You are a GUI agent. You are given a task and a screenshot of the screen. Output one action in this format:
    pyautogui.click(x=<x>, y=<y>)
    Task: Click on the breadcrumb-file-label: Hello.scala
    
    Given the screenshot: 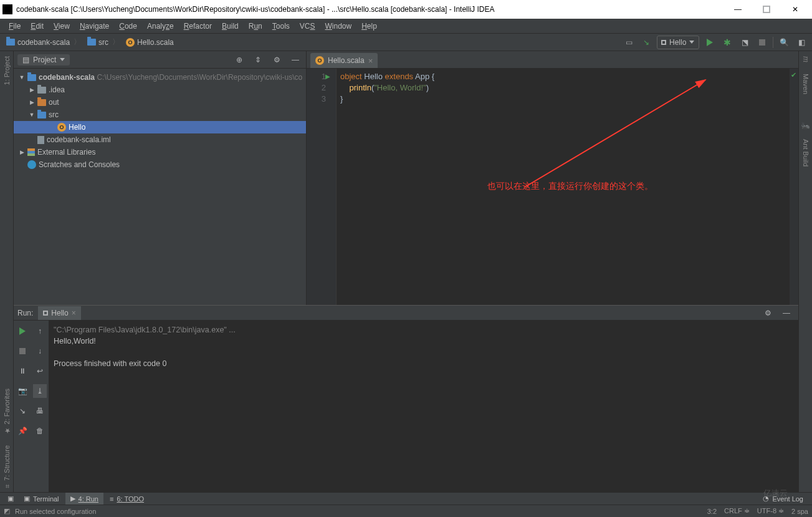 What is the action you would take?
    pyautogui.click(x=156, y=42)
    